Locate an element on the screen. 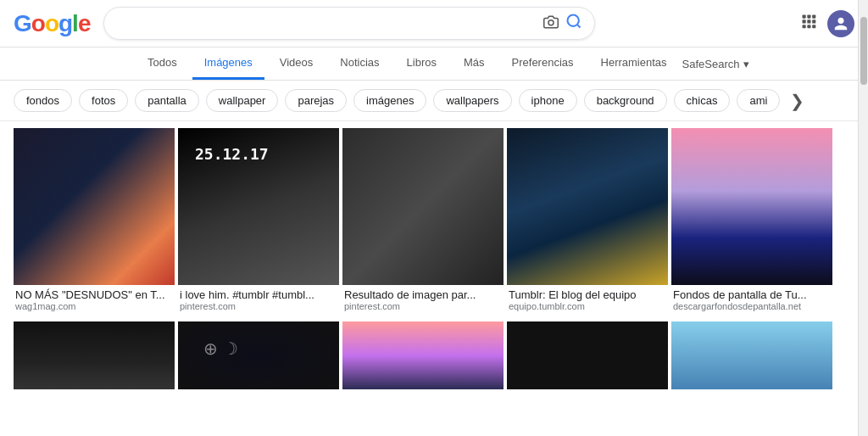  logo-letter-o2: o is located at coordinates (52, 24).